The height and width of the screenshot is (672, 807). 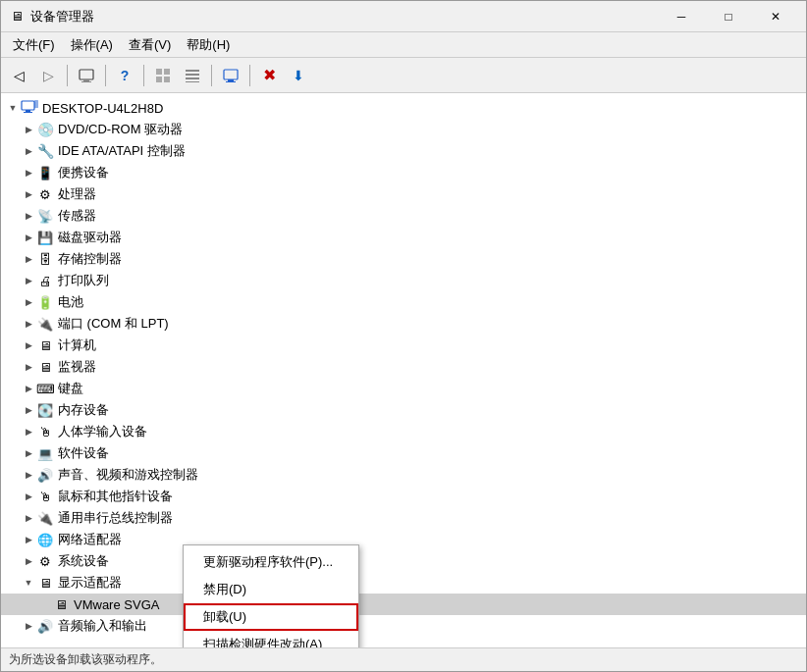 What do you see at coordinates (404, 496) in the screenshot?
I see `tree-item-mouse: ▶ 🖱 鼠标和其他指针设备` at bounding box center [404, 496].